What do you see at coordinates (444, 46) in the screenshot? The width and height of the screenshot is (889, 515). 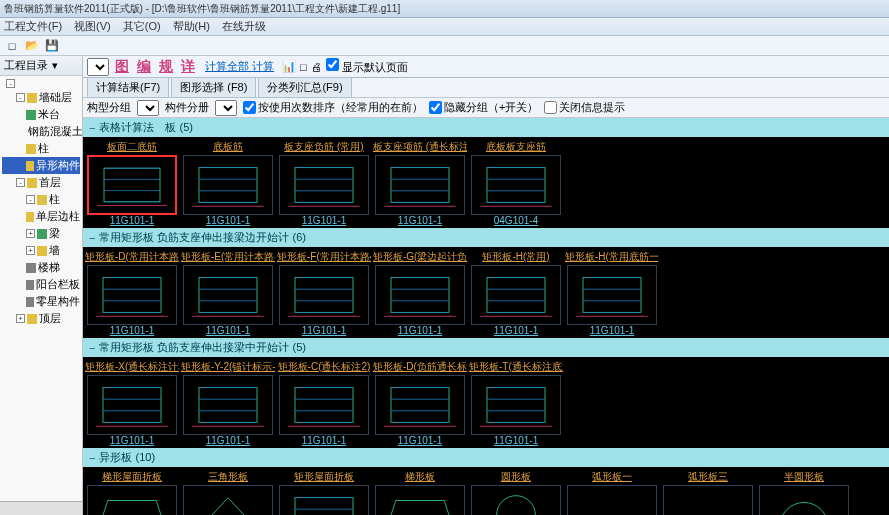 I see `toolbar: □ 📂 💾` at bounding box center [444, 46].